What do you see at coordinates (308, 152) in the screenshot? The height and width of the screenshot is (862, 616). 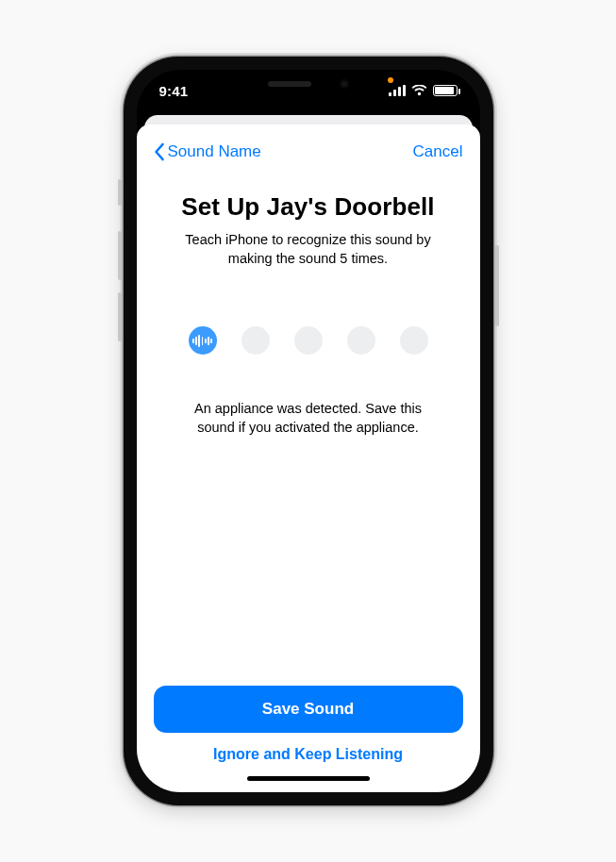 I see `nav-bar: Sound Name Cancel` at bounding box center [308, 152].